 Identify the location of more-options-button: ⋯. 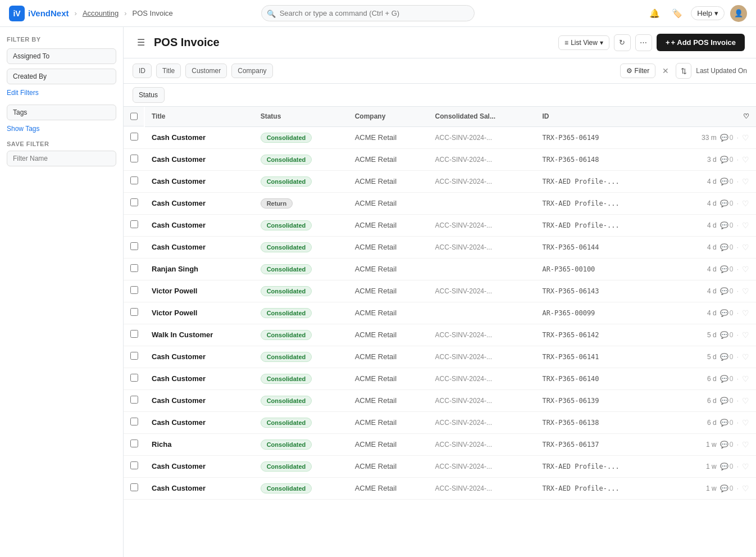
(644, 43).